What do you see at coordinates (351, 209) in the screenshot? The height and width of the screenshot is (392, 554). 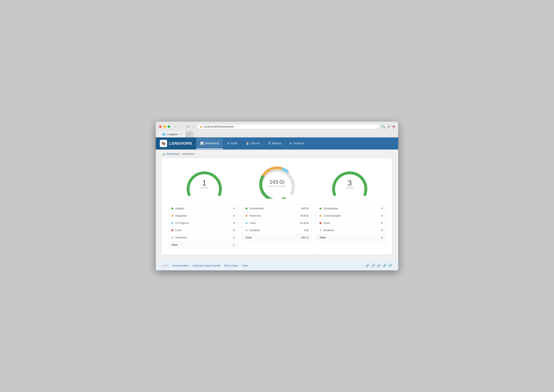 I see `stat-row-schedulable-node: Schedulable 3` at bounding box center [351, 209].